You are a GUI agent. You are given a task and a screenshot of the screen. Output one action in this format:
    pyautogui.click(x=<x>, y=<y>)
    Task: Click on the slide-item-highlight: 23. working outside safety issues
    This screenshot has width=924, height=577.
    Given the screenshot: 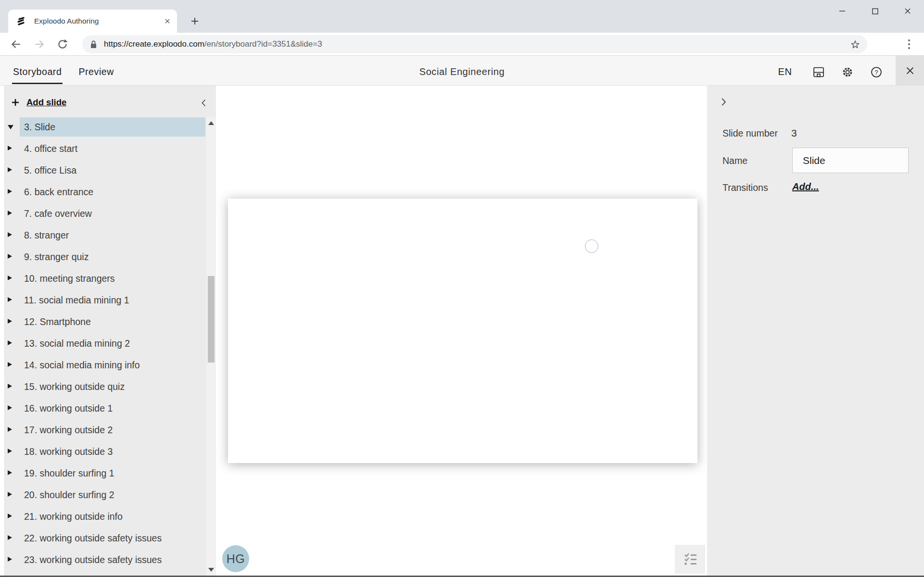 What is the action you would take?
    pyautogui.click(x=113, y=560)
    